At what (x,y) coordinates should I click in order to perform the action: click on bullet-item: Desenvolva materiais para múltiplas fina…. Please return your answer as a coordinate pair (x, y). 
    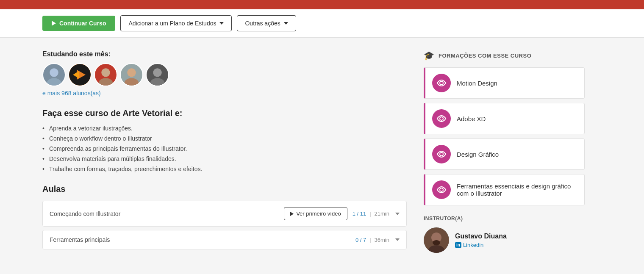
    Looking at the image, I should click on (225, 159).